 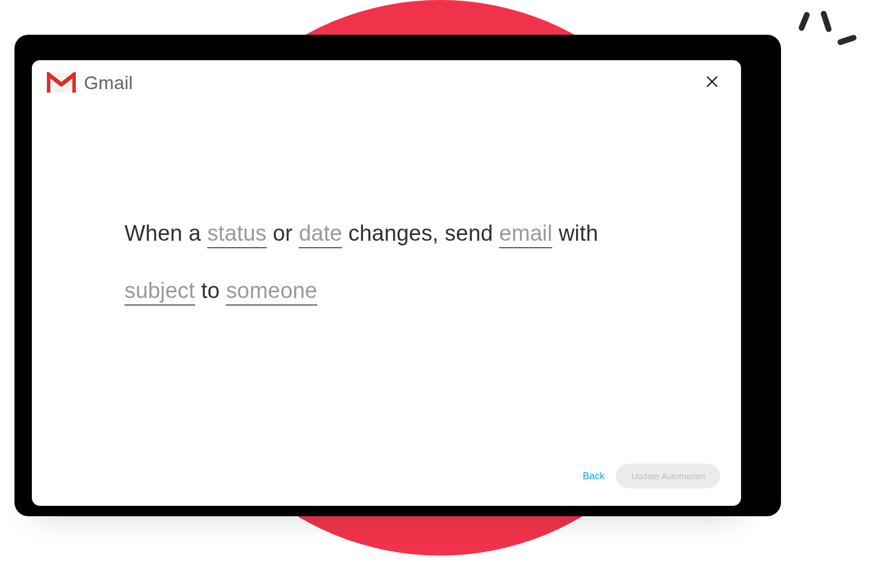 I want to click on app-label: Gmail, so click(x=109, y=83).